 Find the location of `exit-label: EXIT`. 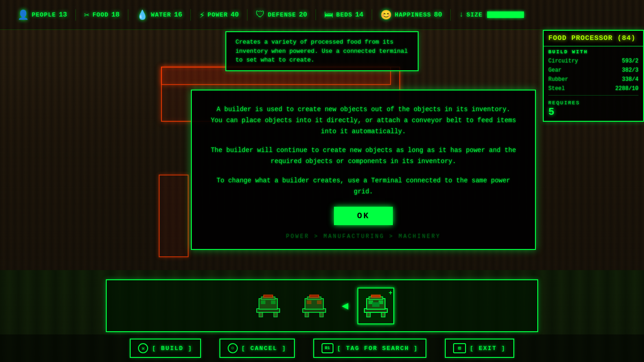

exit-label: EXIT is located at coordinates (488, 348).